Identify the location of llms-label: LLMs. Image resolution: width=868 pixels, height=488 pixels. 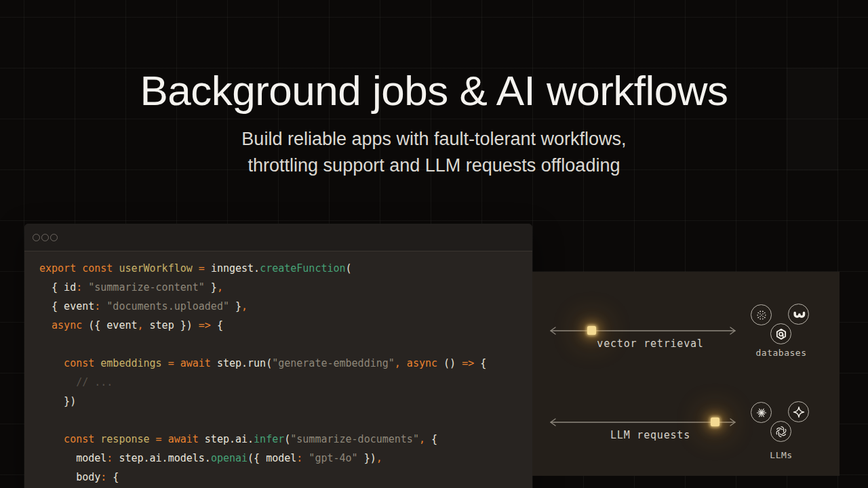
(781, 455).